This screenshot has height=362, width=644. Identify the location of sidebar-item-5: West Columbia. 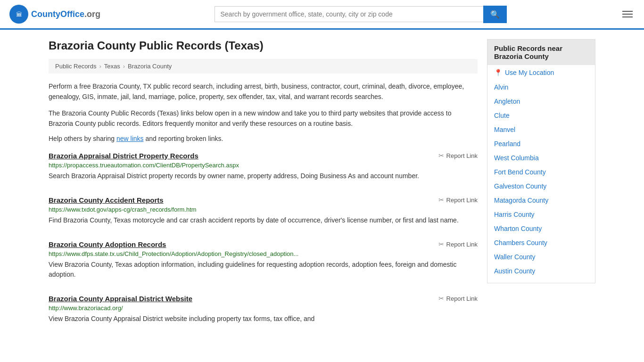
(541, 158).